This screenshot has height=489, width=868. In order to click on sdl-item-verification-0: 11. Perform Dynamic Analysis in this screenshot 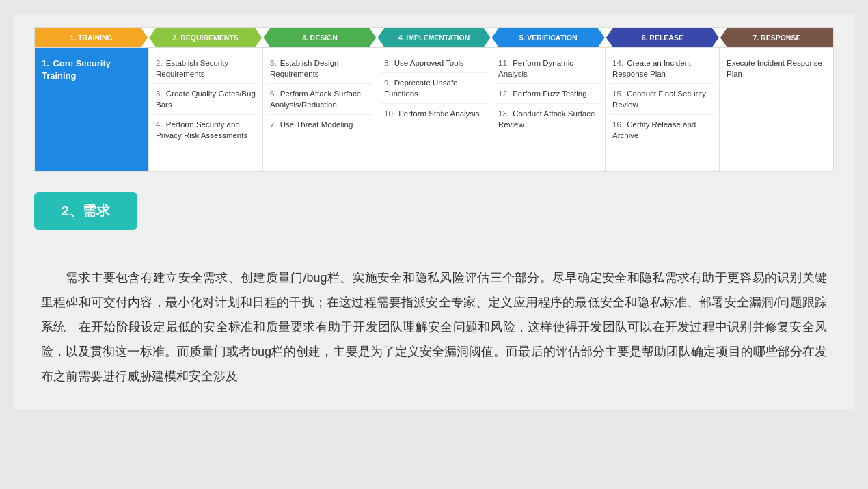, I will do `click(548, 68)`.